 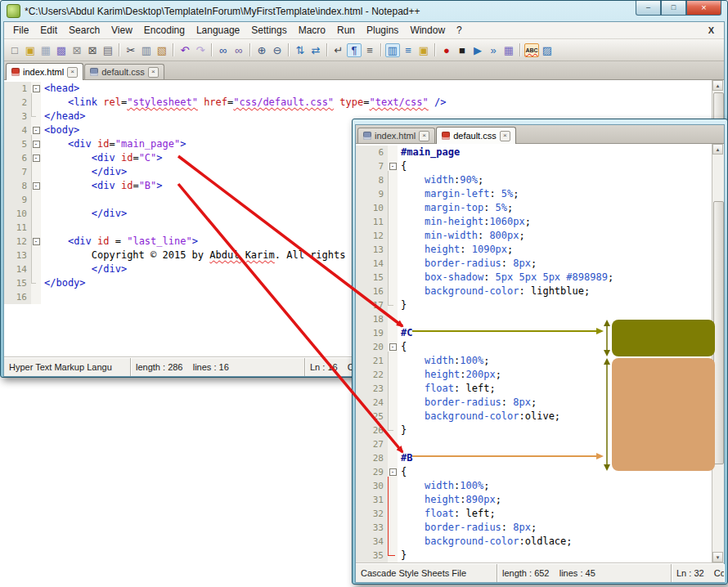 What do you see at coordinates (540, 361) in the screenshot?
I see `code-line: 21 width:100%;` at bounding box center [540, 361].